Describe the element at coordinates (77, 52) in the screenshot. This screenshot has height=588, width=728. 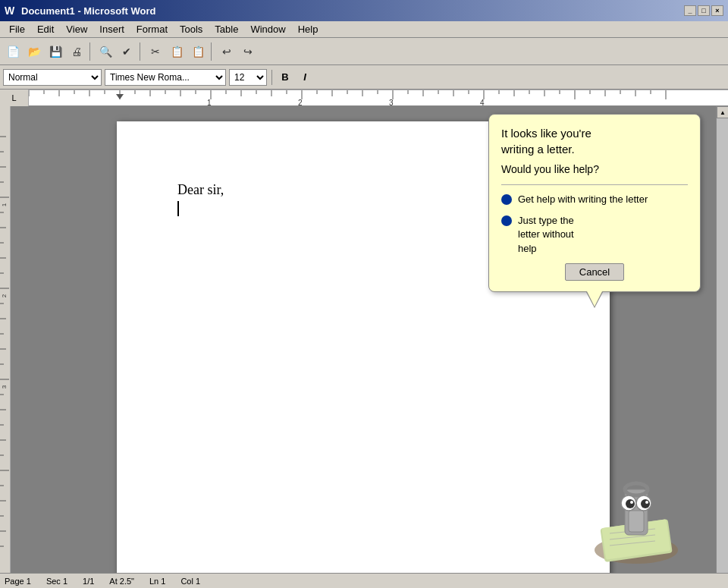
I see `print-button: 🖨` at that location.